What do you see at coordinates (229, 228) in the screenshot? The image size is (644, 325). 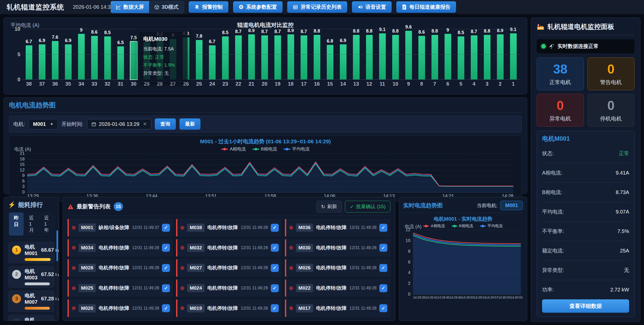 I see `alarm-card-M038: M038电机停转/故障12/31 11:49:28✓` at bounding box center [229, 228].